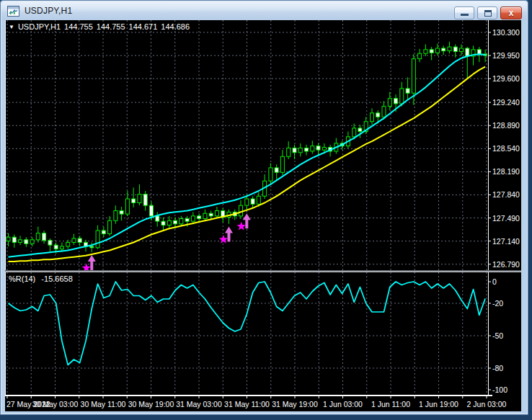  I want to click on svg-text: 30 May 19:00, so click(151, 404).